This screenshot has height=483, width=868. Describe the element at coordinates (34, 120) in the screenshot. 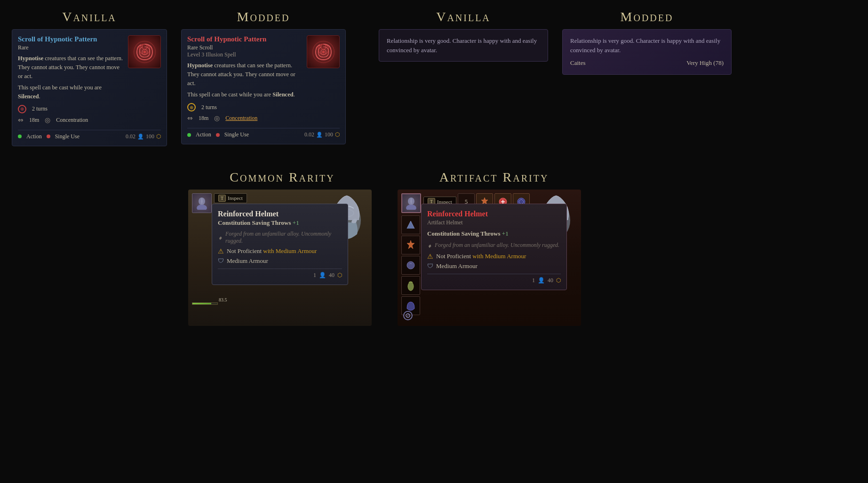

I see `vanilla-range: 18m` at that location.